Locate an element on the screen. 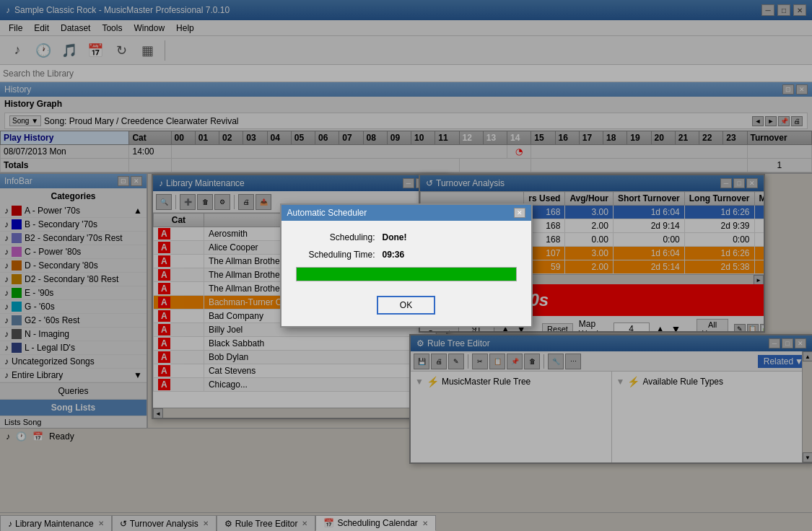  dialog-title-text: Automatic Scheduler is located at coordinates (328, 213).